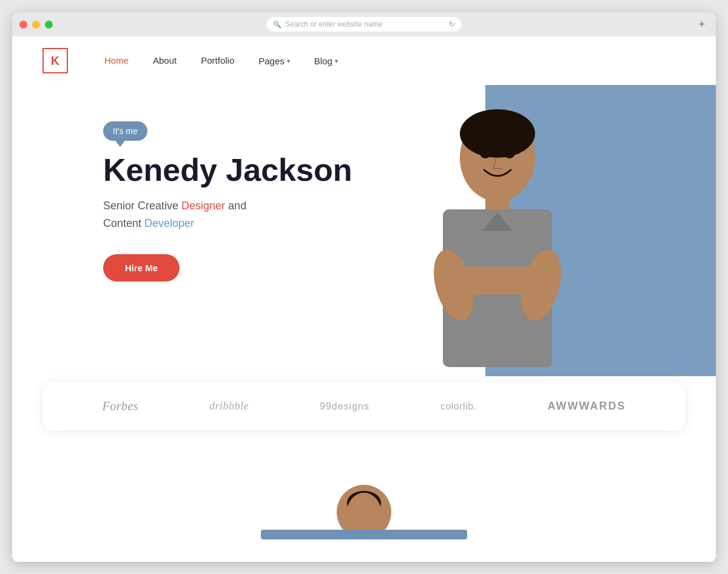 This screenshot has width=728, height=574. Describe the element at coordinates (229, 407) in the screenshot. I see `brand-dribbble: dribbble` at that location.